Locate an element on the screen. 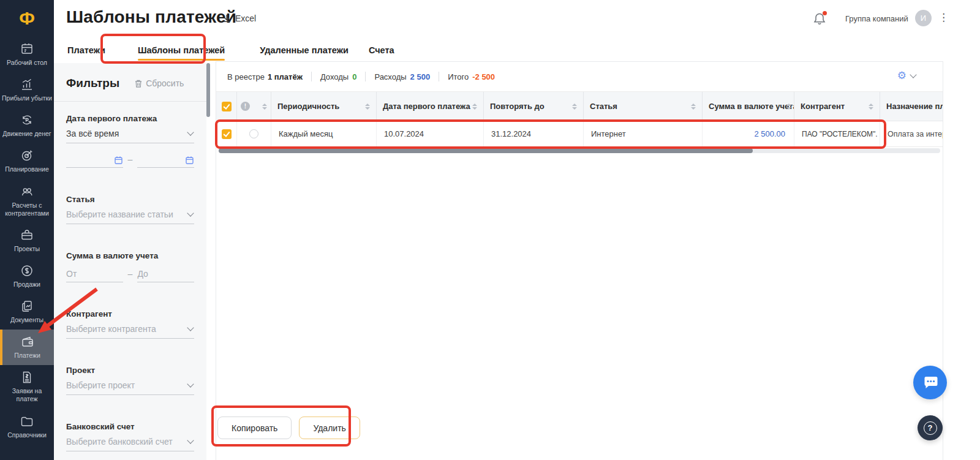 This screenshot has height=460, width=980. trash-icon is located at coordinates (138, 83).